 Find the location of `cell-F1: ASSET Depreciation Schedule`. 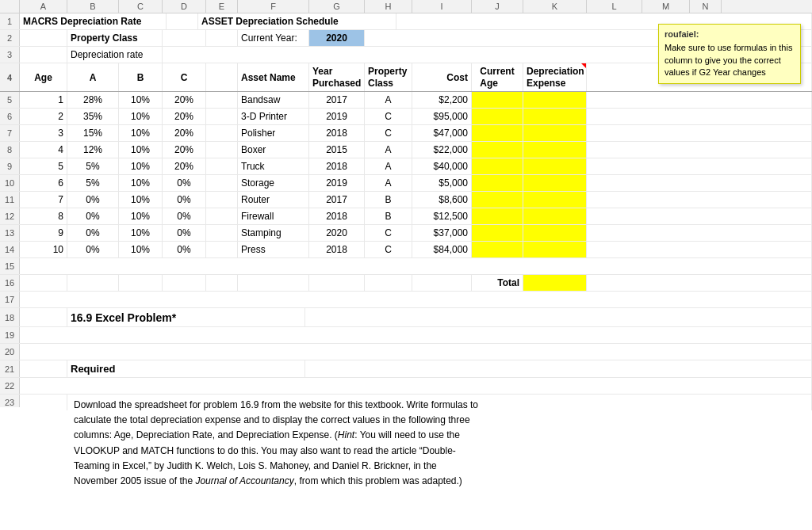

cell-F1: ASSET Depreciation Schedule is located at coordinates (297, 21).